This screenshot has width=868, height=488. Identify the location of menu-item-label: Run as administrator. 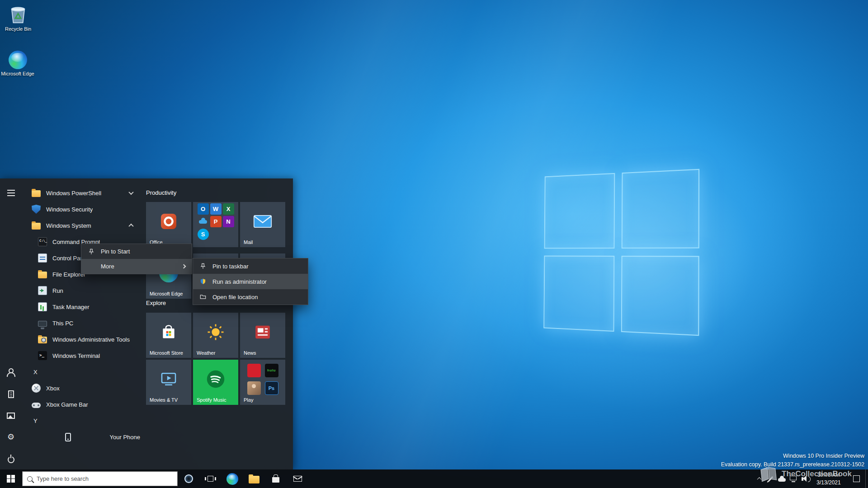
(240, 282).